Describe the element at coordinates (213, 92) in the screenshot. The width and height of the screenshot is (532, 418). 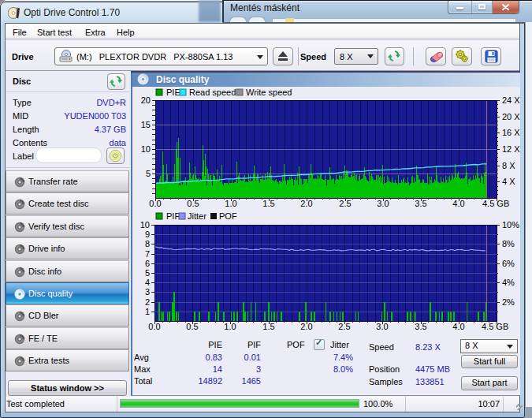
I see `svg-text: Read speed` at that location.